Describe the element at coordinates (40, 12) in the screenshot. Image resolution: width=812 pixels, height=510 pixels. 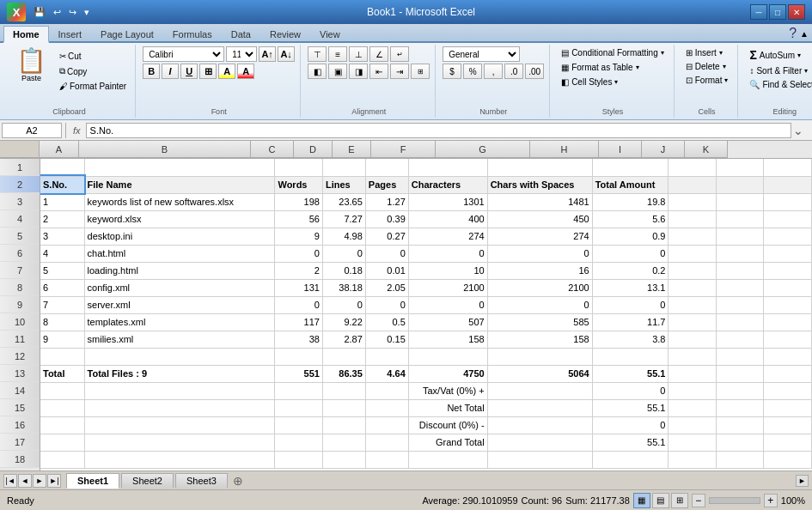
I see `save-quick-btn: 💾` at that location.